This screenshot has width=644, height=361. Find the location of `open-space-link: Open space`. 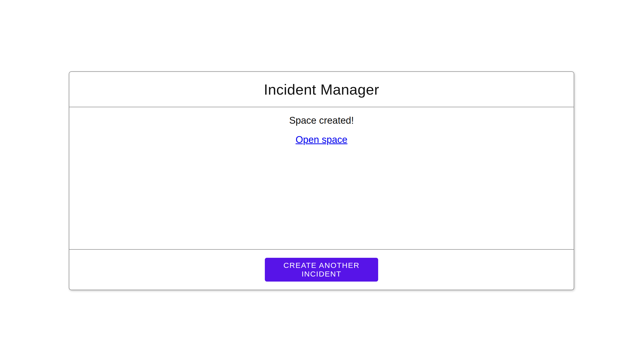

open-space-link: Open space is located at coordinates (322, 140).